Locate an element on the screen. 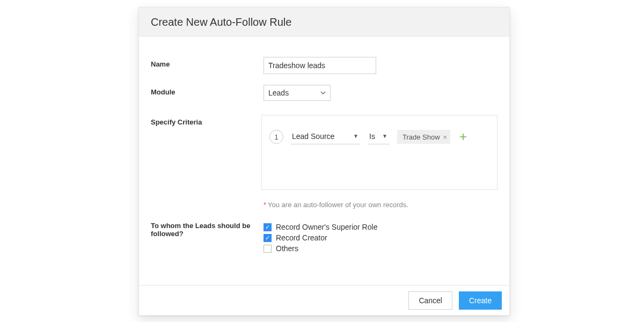 Image resolution: width=644 pixels, height=322 pixels. criteria-operator-select: Is ▼ is located at coordinates (379, 137).